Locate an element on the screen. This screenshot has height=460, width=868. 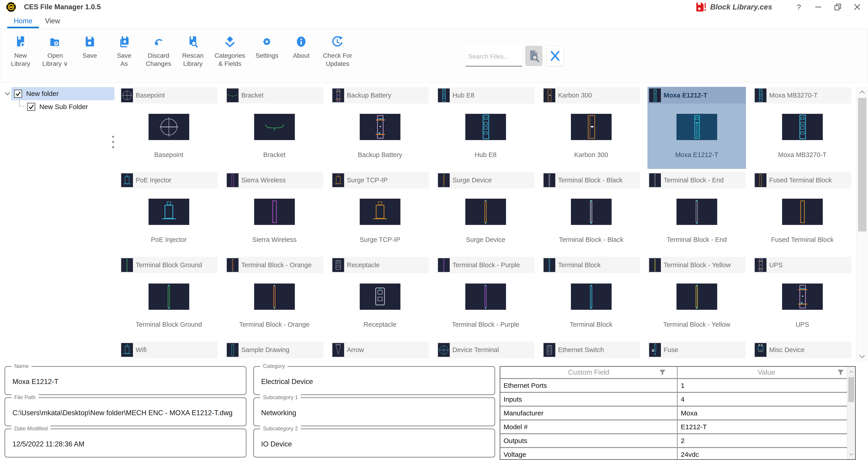
value-cell: Moxa is located at coordinates (766, 413).